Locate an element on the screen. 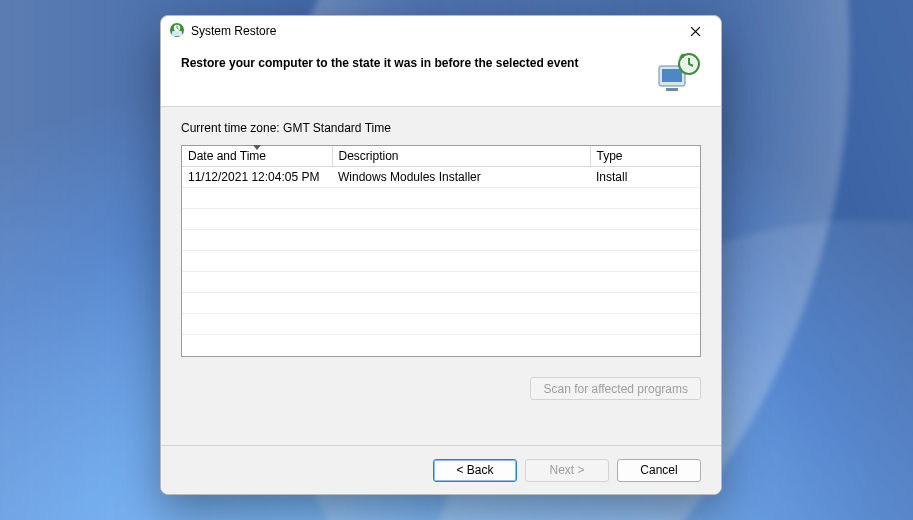  wizard-header: Restore your computer to the state it wa… is located at coordinates (441, 76).